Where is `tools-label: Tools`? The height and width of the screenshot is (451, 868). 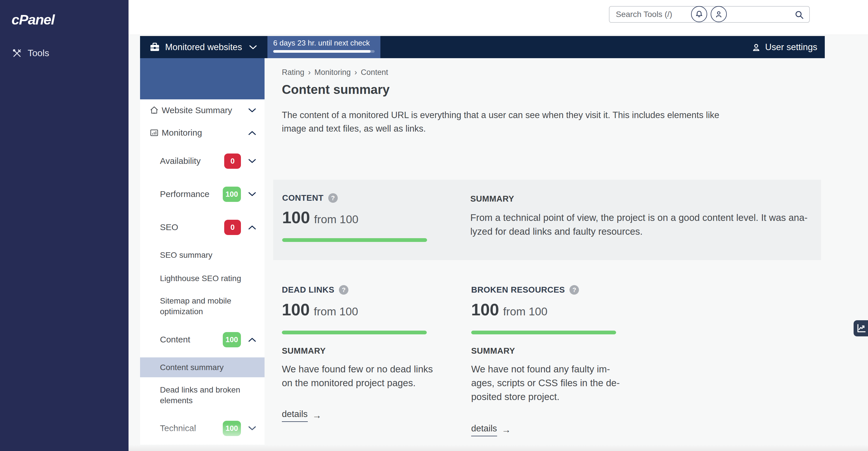 tools-label: Tools is located at coordinates (38, 53).